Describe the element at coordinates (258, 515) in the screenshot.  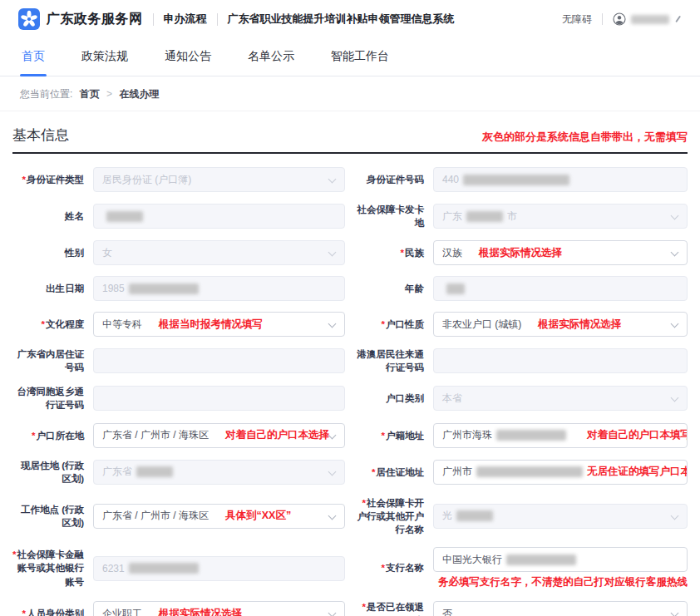
I see `red-annotation: 具体到“XX区”` at that location.